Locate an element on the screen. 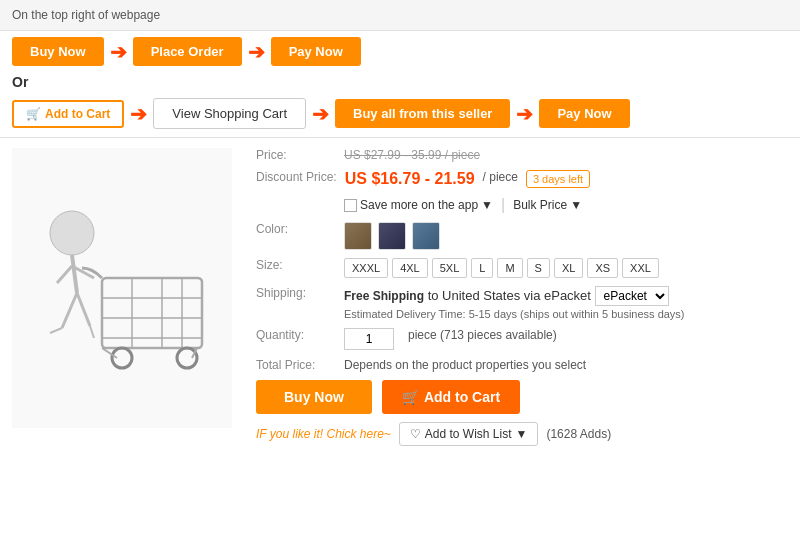 This screenshot has height=534, width=800. shipping-label: Shipping: is located at coordinates (296, 293).